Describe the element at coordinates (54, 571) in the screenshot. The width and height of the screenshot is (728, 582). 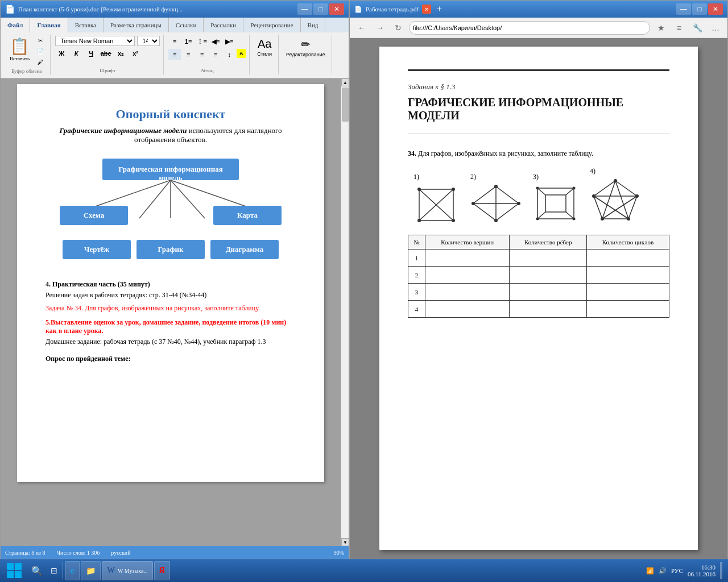
I see `task-view-button: ⊟` at that location.